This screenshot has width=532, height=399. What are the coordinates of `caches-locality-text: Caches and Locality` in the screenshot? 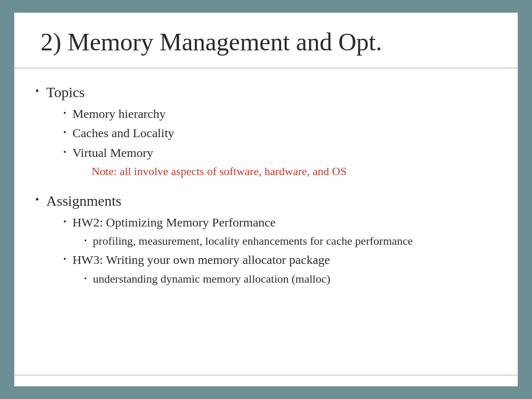 It's located at (123, 134).